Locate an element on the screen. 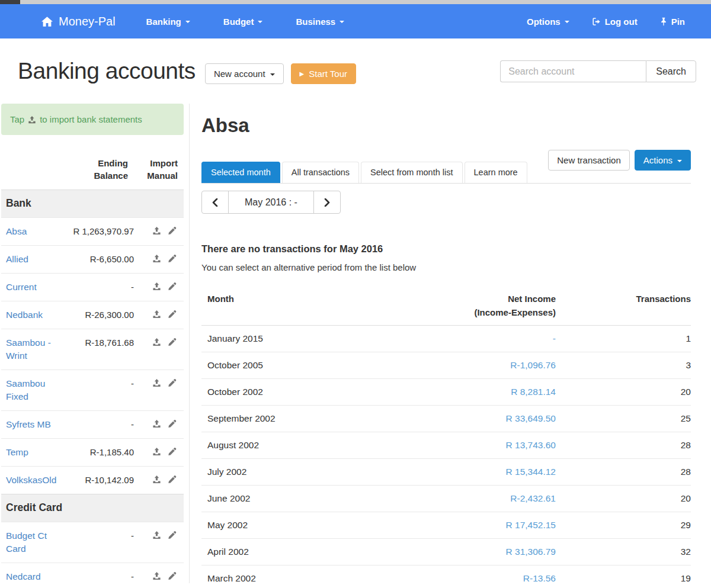 Image resolution: width=711 pixels, height=588 pixels. net-income-link: R 8,281.14 is located at coordinates (533, 392).